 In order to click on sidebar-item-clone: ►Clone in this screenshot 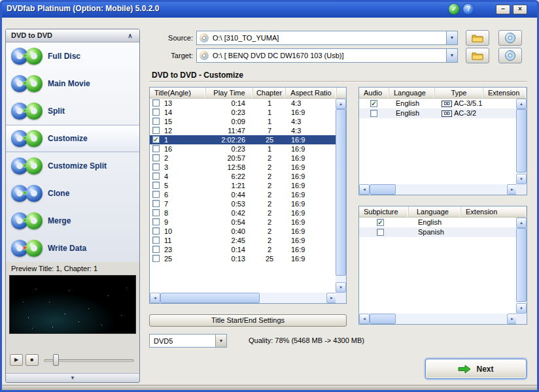, I will do `click(73, 193)`.